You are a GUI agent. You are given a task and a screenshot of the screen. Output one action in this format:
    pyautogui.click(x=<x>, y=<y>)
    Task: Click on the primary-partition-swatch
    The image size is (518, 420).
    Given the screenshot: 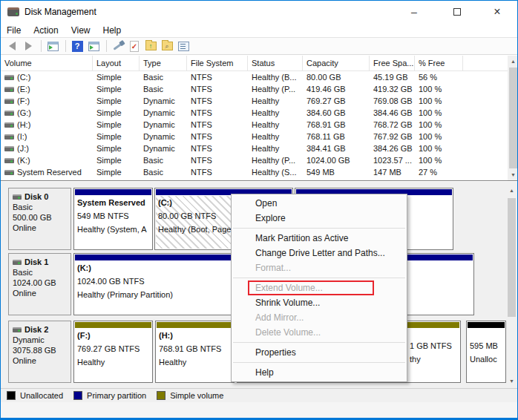 What is the action you would take?
    pyautogui.click(x=78, y=396)
    